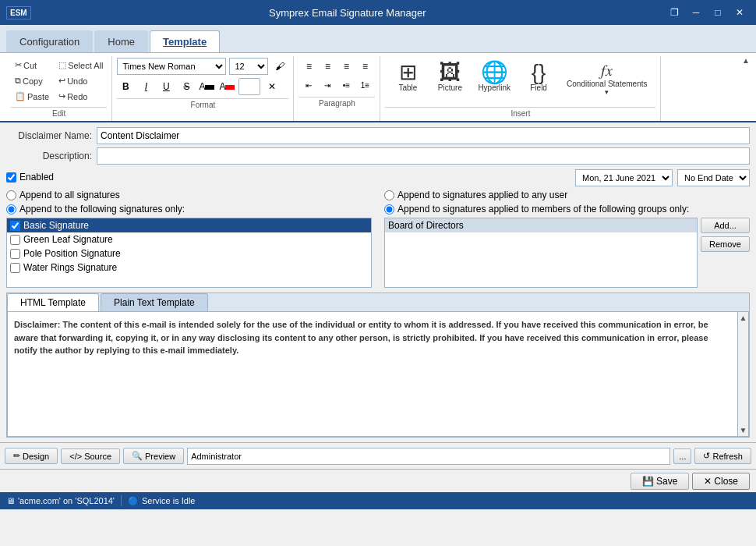  Describe the element at coordinates (721, 481) in the screenshot. I see `close-button: ✕ Close` at that location.